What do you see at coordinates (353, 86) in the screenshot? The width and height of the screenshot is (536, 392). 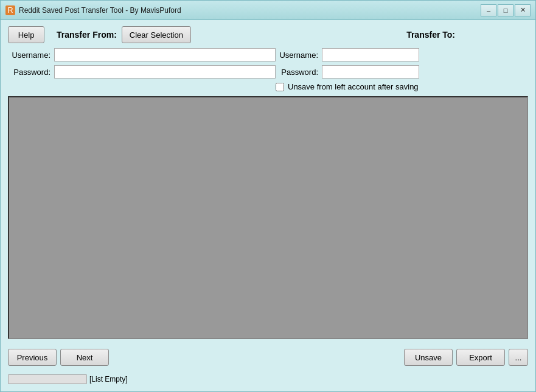 I see `unsave-checkbox-label: Unsave from left account after saving` at bounding box center [353, 86].